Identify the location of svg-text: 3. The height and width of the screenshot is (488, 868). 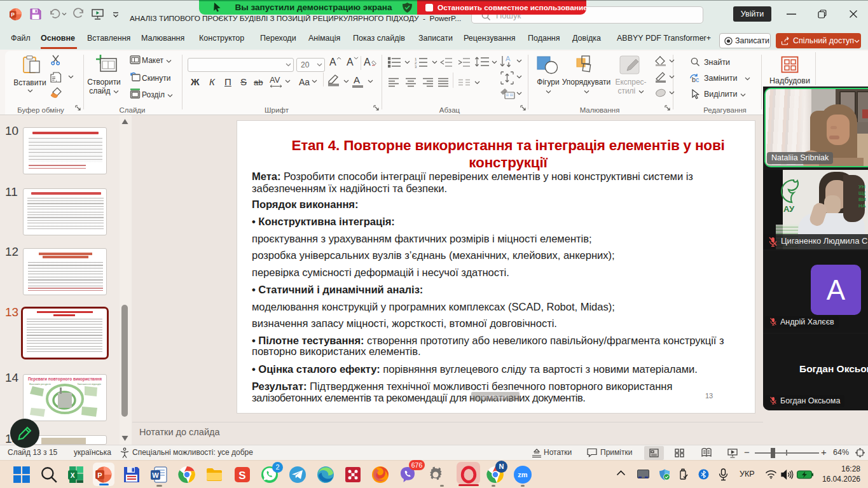
(416, 67).